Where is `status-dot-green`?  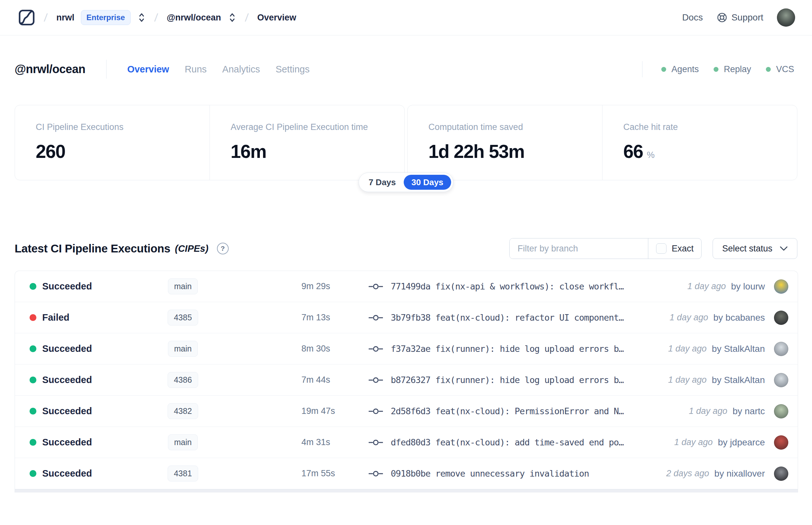 status-dot-green is located at coordinates (768, 70).